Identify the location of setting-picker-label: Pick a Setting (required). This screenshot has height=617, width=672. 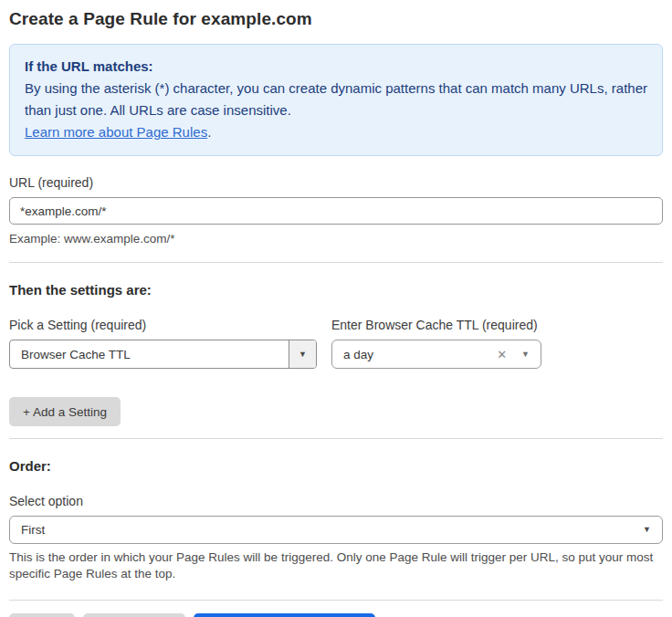
(163, 325).